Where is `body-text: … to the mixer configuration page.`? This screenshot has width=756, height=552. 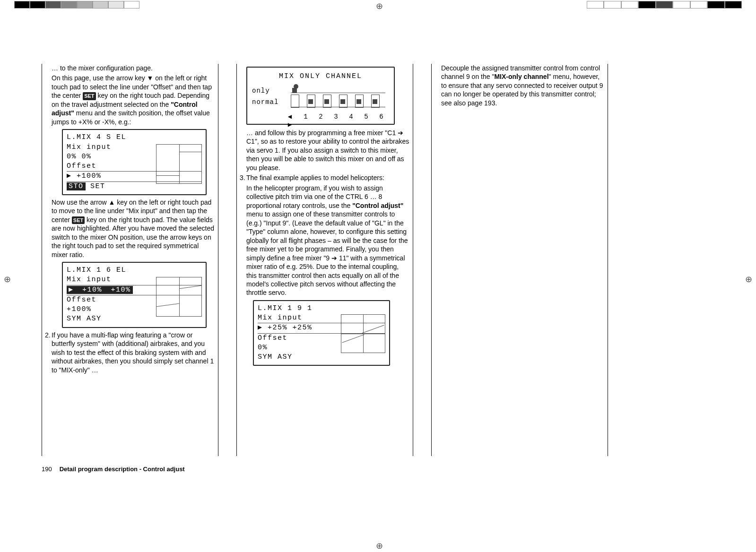
body-text: … to the mixer configuration page. is located at coordinates (130, 68).